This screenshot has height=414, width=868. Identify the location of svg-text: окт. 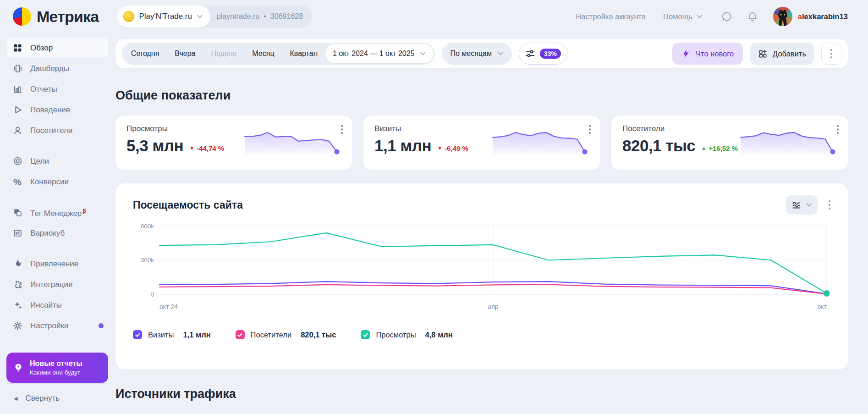
(822, 307).